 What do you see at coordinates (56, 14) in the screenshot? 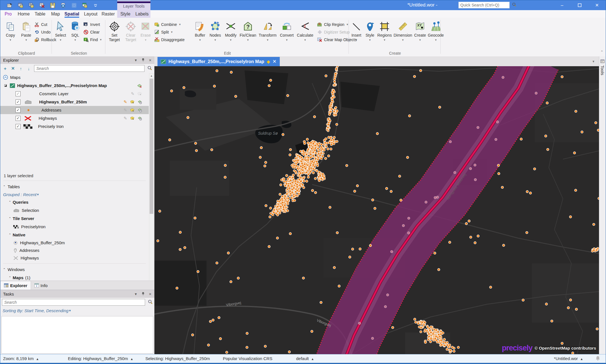
I see `tab-map: Map` at bounding box center [56, 14].